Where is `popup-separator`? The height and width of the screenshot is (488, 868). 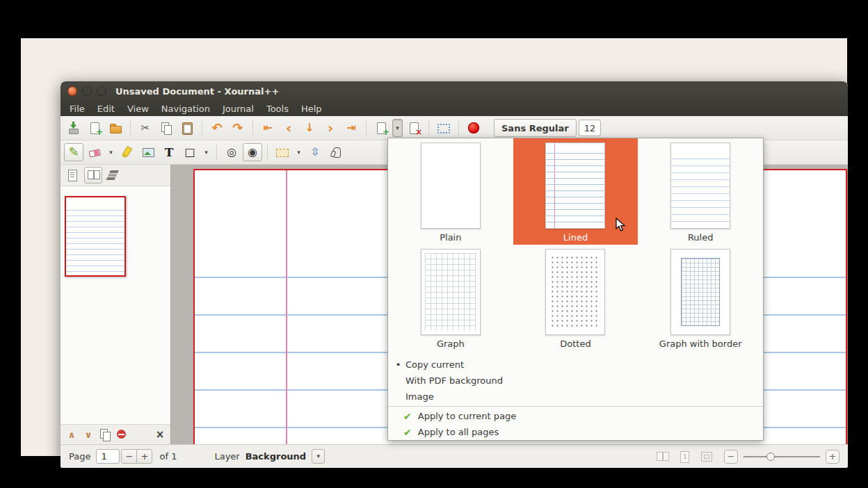 popup-separator is located at coordinates (576, 406).